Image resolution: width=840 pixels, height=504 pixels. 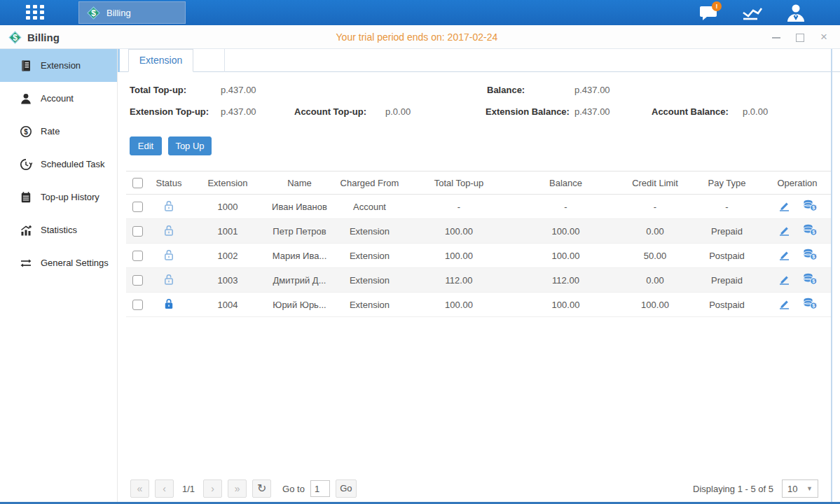 What do you see at coordinates (26, 197) in the screenshot?
I see `topup-history-icon` at bounding box center [26, 197].